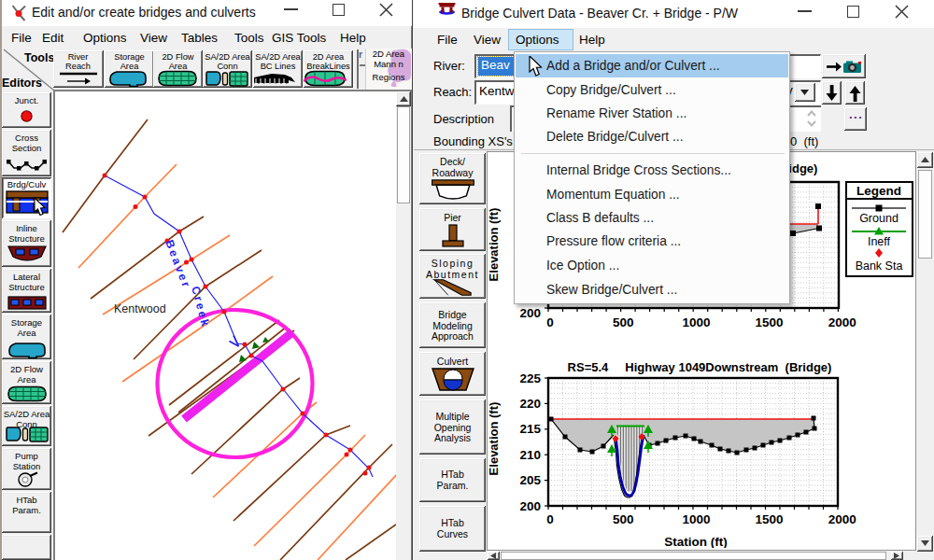  Describe the element at coordinates (879, 218) in the screenshot. I see `svg-text: Ground` at that location.